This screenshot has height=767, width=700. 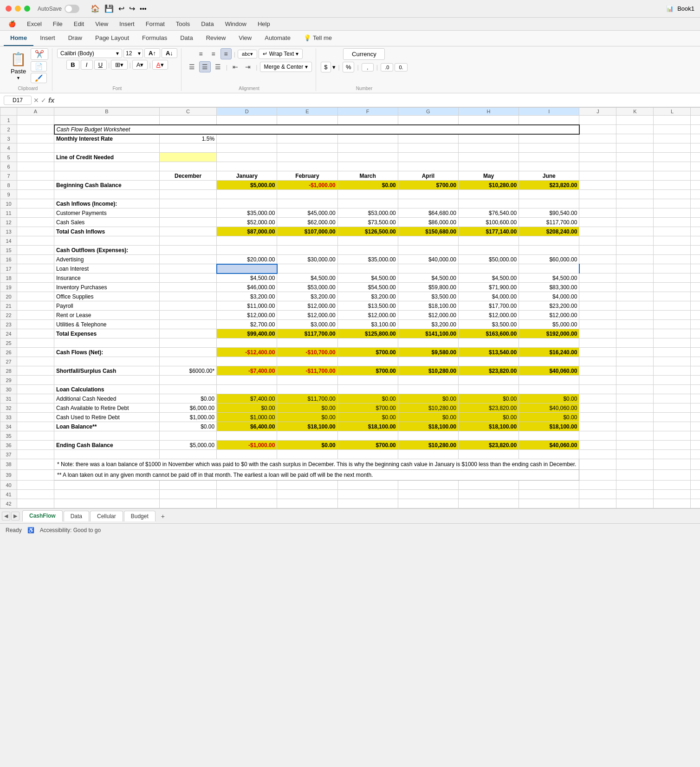 I want to click on cell-i17, so click(x=549, y=269).